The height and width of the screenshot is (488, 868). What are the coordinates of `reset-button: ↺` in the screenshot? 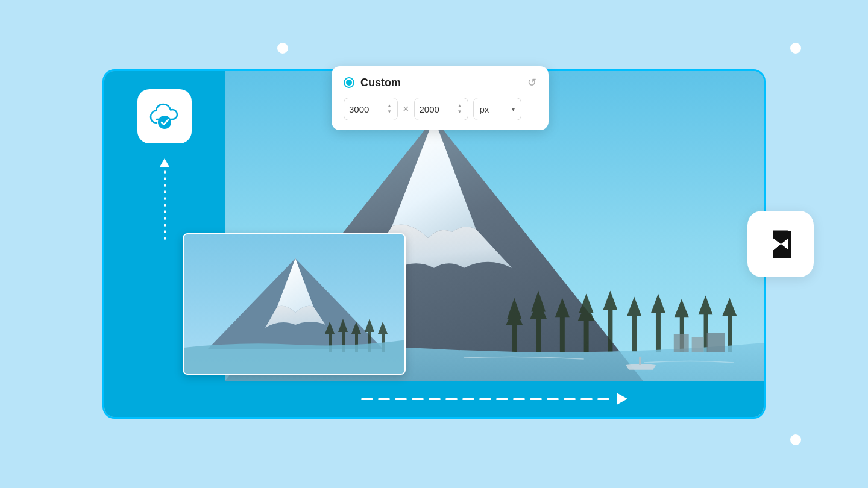 It's located at (532, 83).